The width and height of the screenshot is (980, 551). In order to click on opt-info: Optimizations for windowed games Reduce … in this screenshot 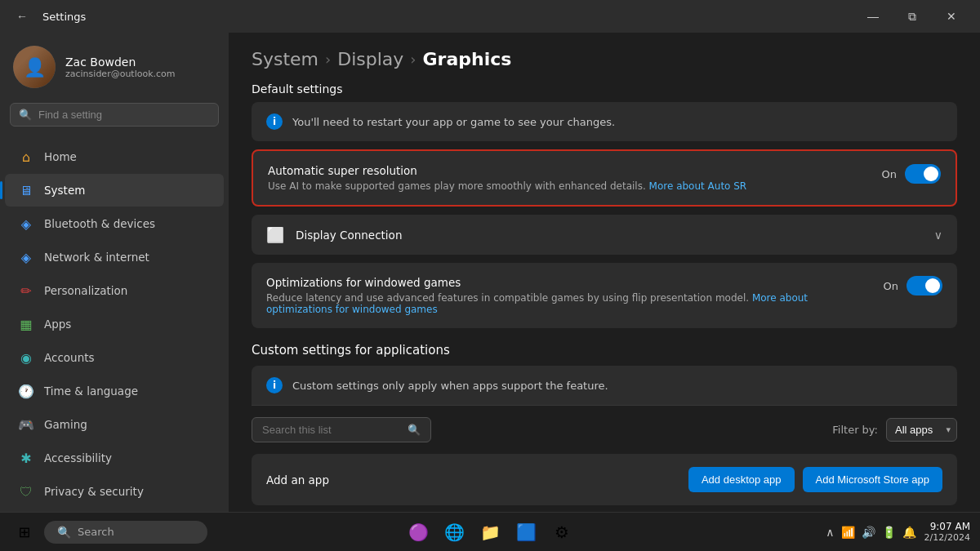, I will do `click(567, 295)`.